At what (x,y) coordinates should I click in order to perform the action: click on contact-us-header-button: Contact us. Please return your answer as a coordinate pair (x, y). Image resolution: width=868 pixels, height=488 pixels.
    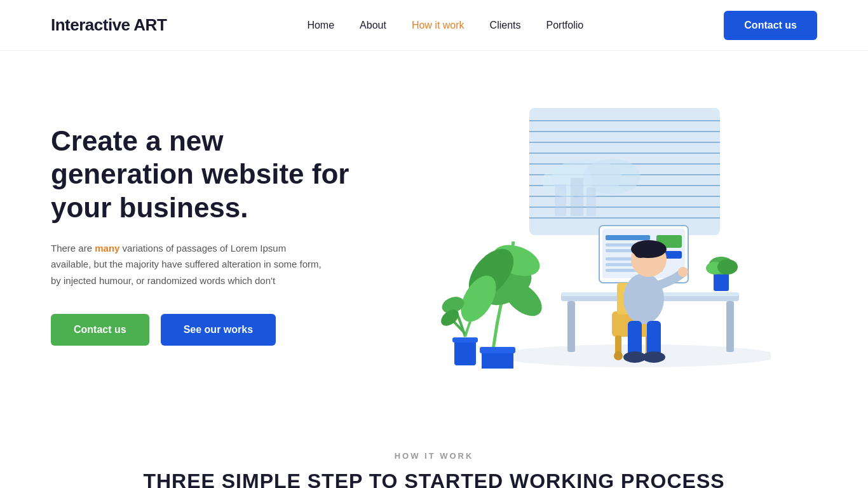
    Looking at the image, I should click on (770, 25).